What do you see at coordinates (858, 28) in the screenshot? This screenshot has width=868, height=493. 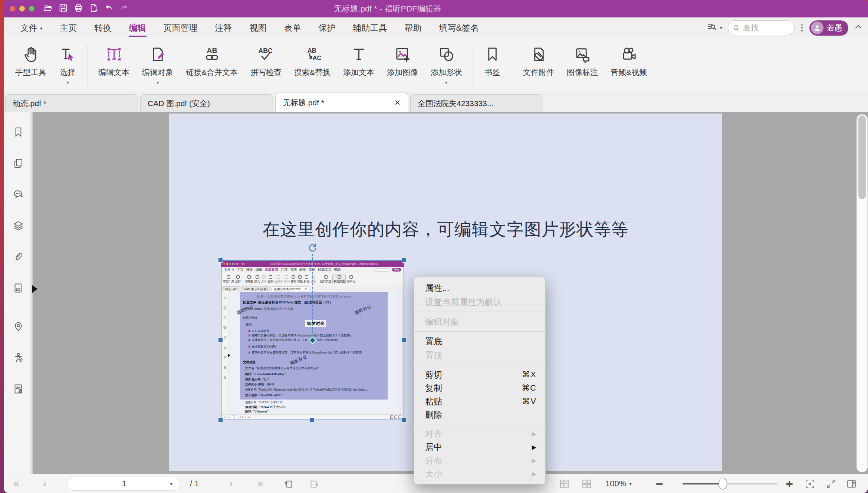 I see `collapse-toolbar-chevron-icon` at bounding box center [858, 28].